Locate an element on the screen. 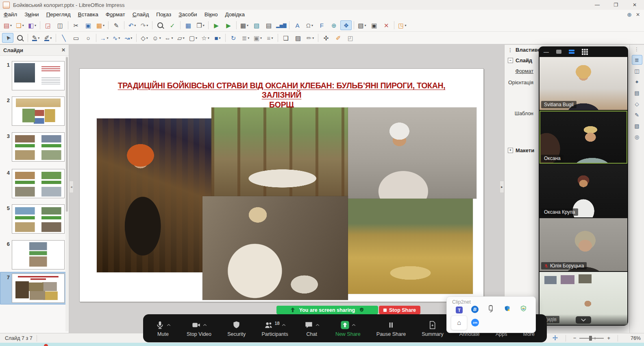 The width and height of the screenshot is (644, 346). sidebar-tab-shapes: ◇ is located at coordinates (637, 104).